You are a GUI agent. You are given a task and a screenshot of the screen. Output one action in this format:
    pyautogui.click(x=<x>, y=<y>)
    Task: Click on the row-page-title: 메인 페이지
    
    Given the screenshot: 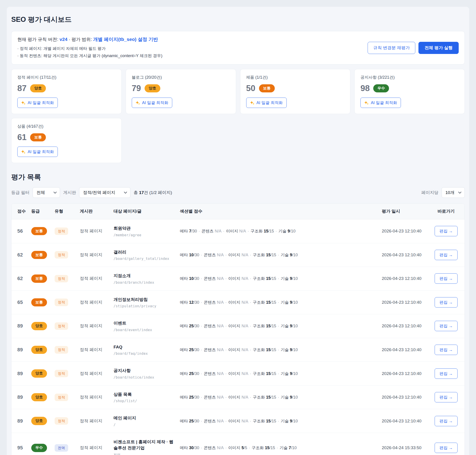 What is the action you would take?
    pyautogui.click(x=144, y=418)
    